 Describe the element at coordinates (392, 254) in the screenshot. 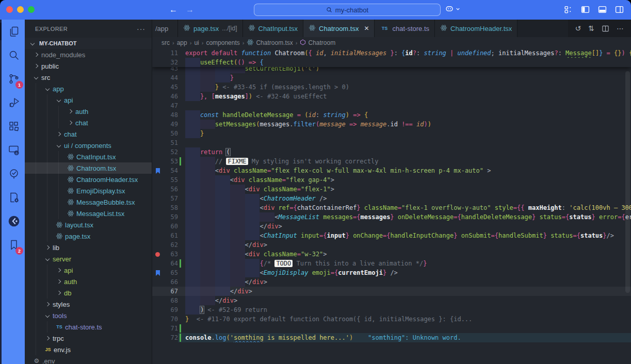

I see `code-line-63: 63<div className="w-32">` at that location.